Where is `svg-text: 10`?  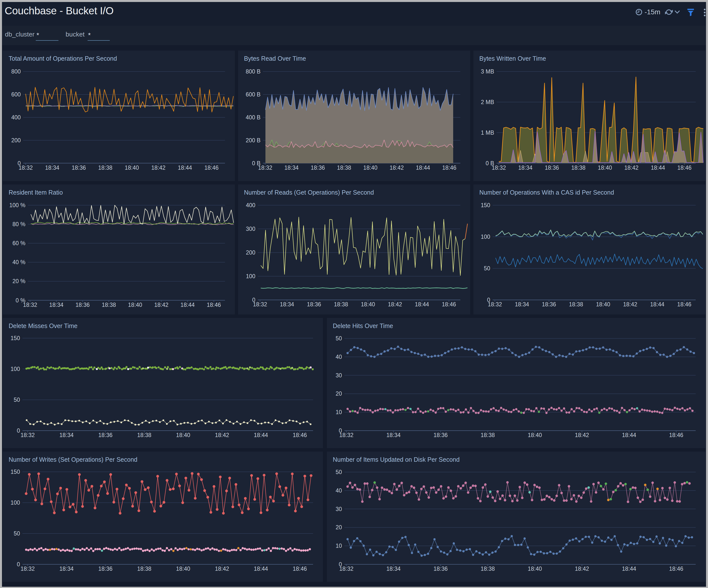 svg-text: 10 is located at coordinates (338, 546).